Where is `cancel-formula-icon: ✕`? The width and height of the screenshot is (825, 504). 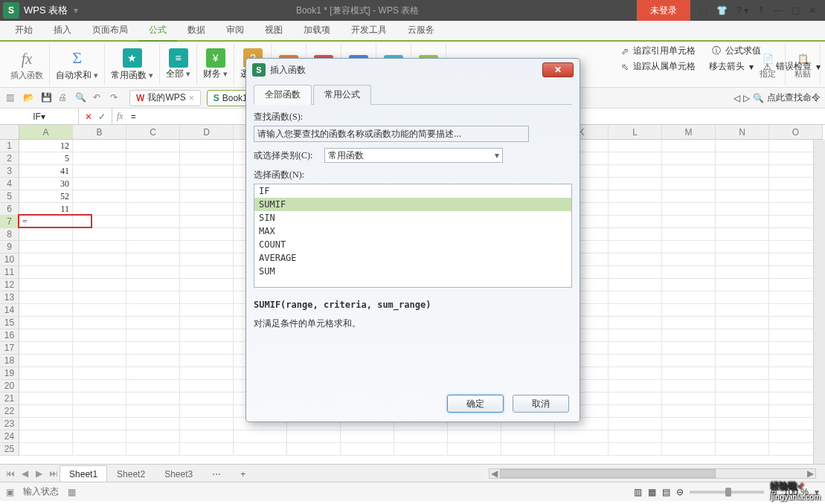
cancel-formula-icon: ✕ is located at coordinates (89, 117).